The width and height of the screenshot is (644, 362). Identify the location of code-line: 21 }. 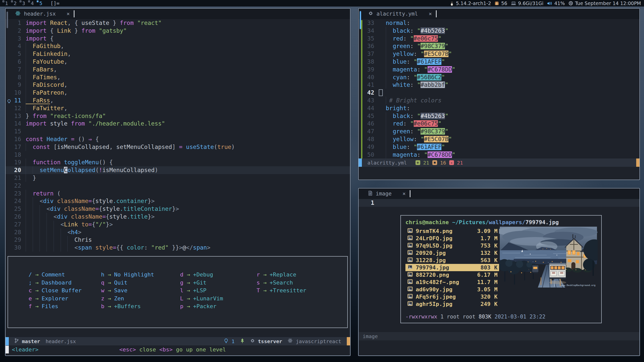
(178, 178).